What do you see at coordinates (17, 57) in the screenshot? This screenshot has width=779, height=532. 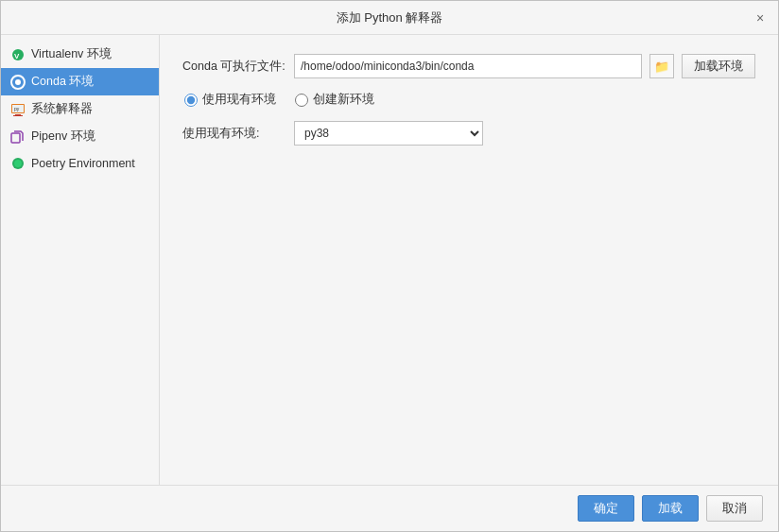 I see `svg-text: V` at bounding box center [17, 57].